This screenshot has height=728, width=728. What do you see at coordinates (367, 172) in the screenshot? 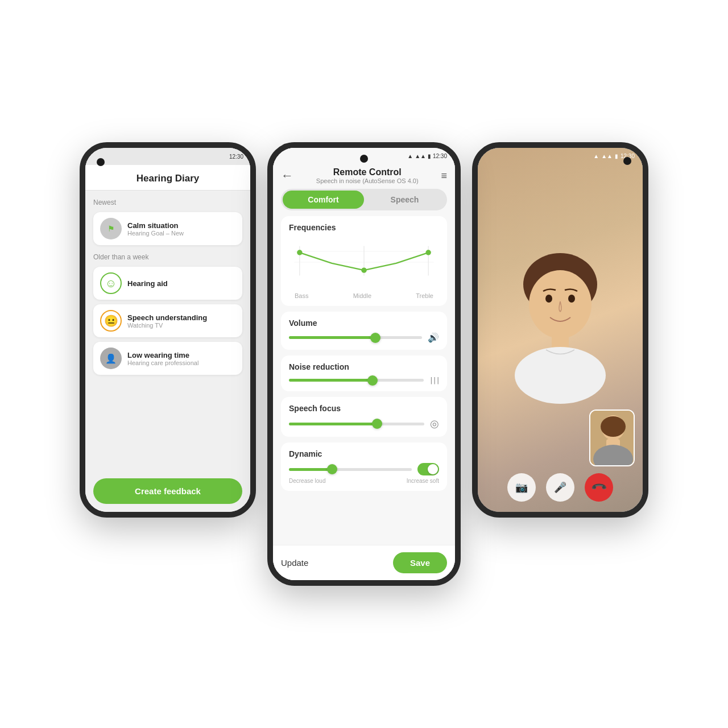
I see `rc-title: Remote Control` at bounding box center [367, 172].